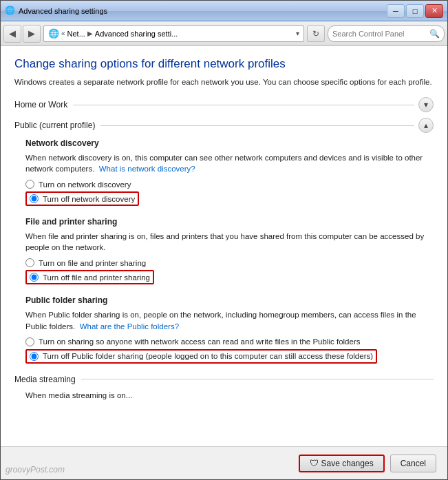 The image size is (448, 480). I want to click on subsection-media: When media streaming is on..., so click(230, 395).